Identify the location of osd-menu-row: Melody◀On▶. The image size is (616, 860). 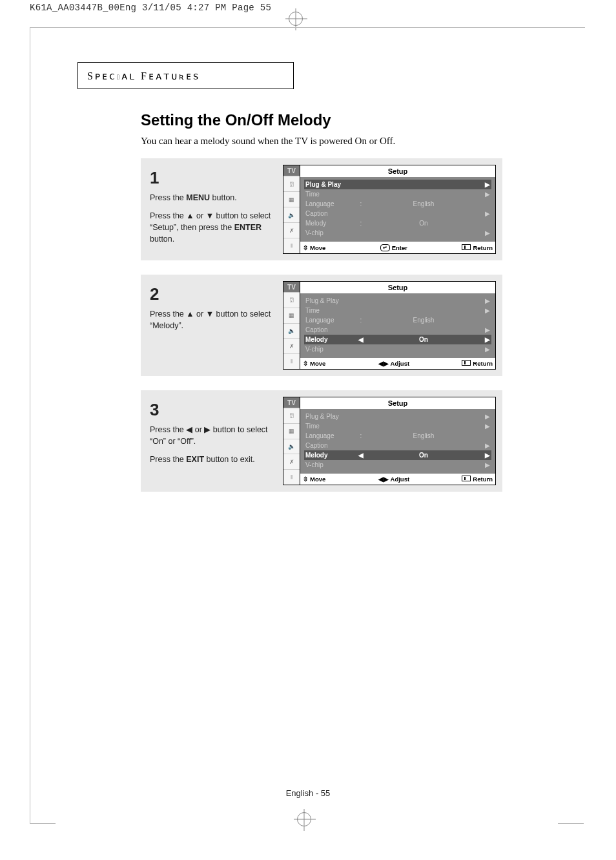
(398, 455).